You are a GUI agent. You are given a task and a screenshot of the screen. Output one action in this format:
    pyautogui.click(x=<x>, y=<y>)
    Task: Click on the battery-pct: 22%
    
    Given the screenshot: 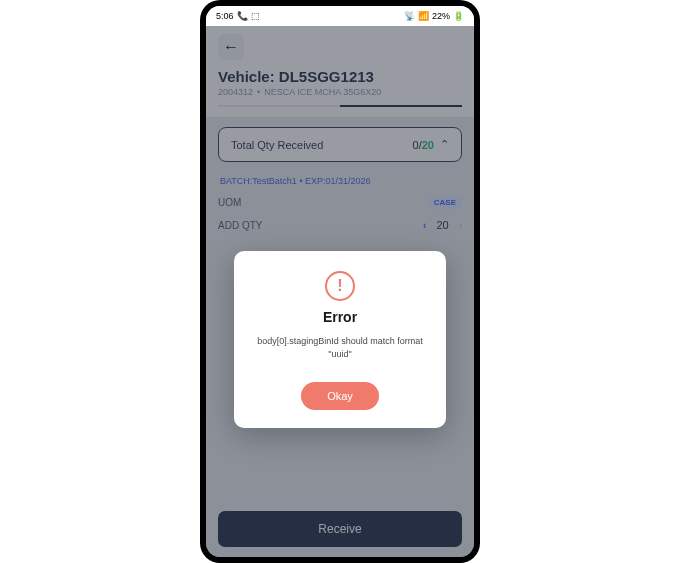 What is the action you would take?
    pyautogui.click(x=441, y=16)
    